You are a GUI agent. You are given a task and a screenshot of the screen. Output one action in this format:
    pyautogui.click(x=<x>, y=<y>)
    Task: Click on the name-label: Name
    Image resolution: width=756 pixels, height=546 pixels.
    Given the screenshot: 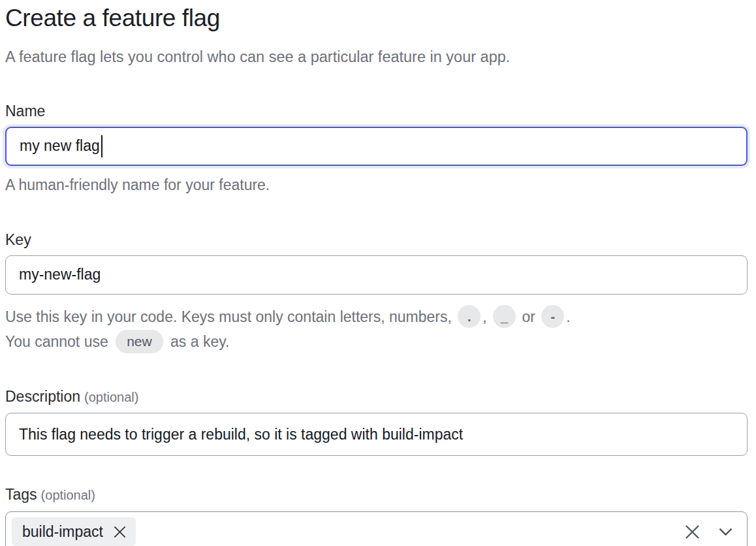 What is the action you would take?
    pyautogui.click(x=376, y=111)
    